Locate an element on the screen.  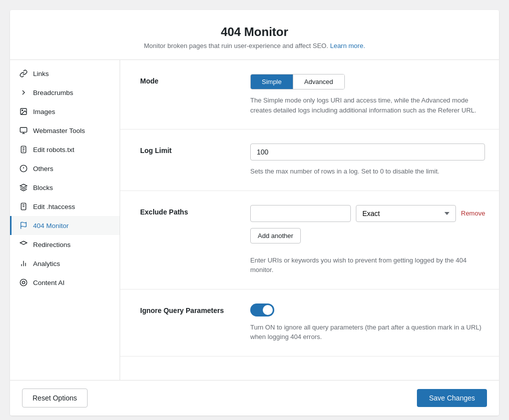
sidebar-item-others: Others is located at coordinates (65, 168).